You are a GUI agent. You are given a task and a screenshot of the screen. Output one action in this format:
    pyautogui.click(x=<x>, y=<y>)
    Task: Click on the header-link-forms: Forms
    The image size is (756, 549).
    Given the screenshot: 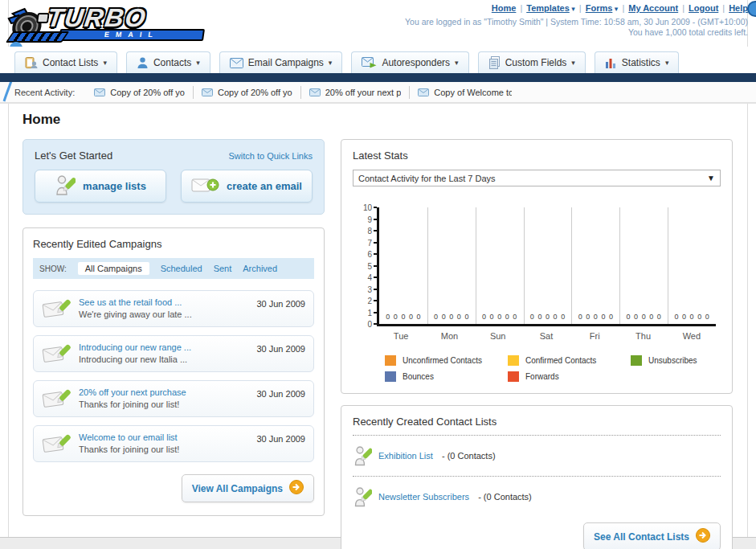 What is the action you would take?
    pyautogui.click(x=599, y=8)
    